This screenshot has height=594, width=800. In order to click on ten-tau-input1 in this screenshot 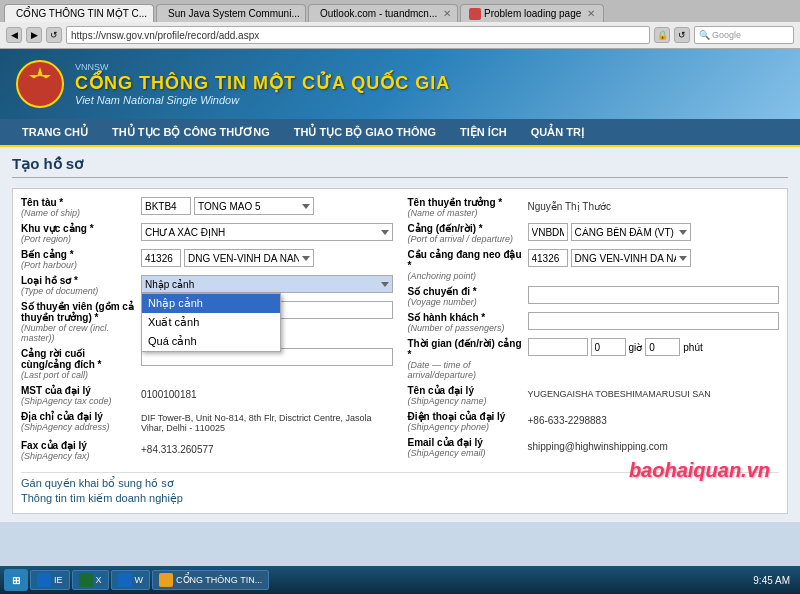, I will do `click(166, 206)`.